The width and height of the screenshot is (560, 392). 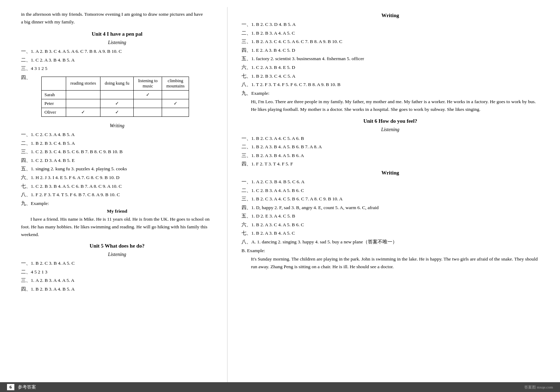 What do you see at coordinates (117, 289) in the screenshot?
I see `unit5-l4: 四、1. B 2. B 3. A 4. B 5. A` at bounding box center [117, 289].